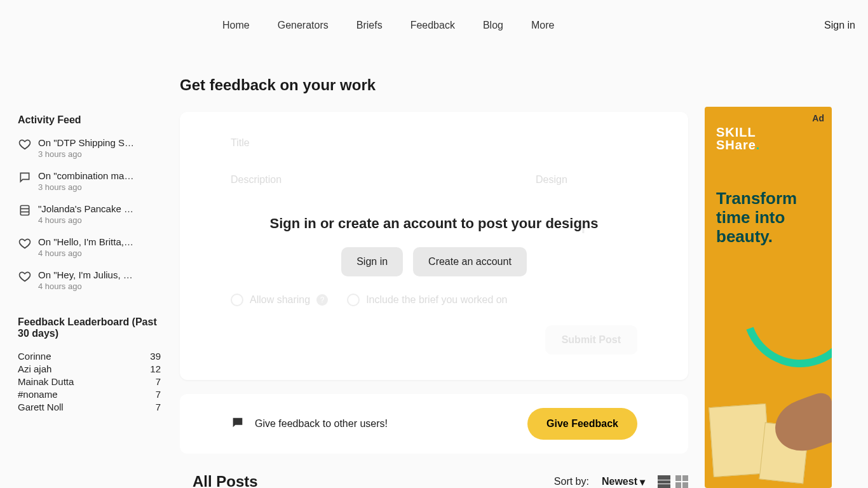  What do you see at coordinates (89, 394) in the screenshot?
I see `leaderboard-row: #noname7` at bounding box center [89, 394].